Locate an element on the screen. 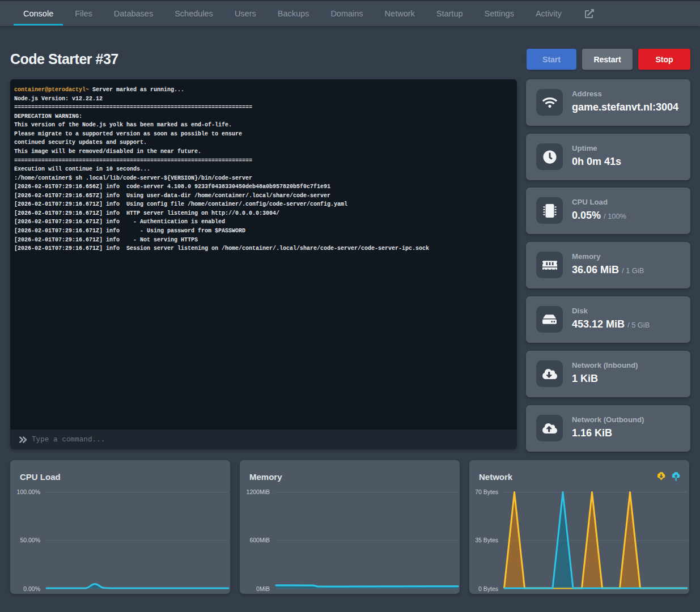  svg-text: 0.00% is located at coordinates (32, 589).